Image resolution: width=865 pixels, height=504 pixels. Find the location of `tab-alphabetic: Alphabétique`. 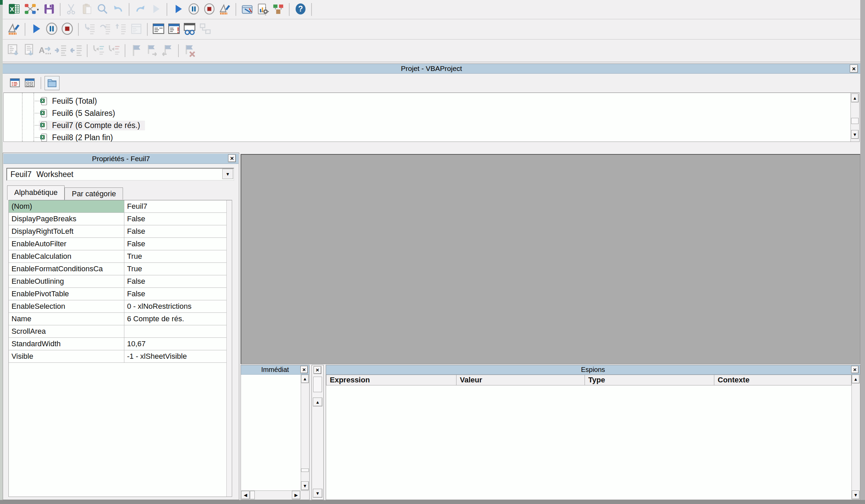

tab-alphabetic: Alphabétique is located at coordinates (36, 193).